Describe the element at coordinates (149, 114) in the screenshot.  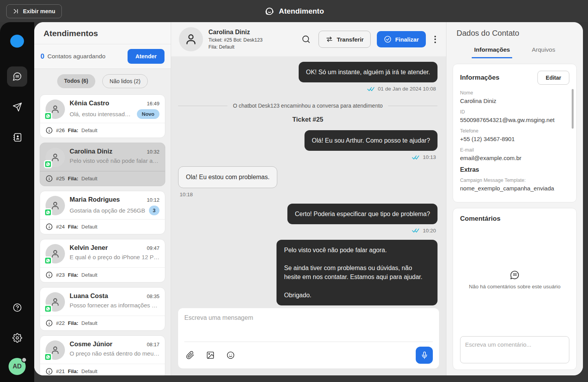
I see `new-badge: Novo` at that location.